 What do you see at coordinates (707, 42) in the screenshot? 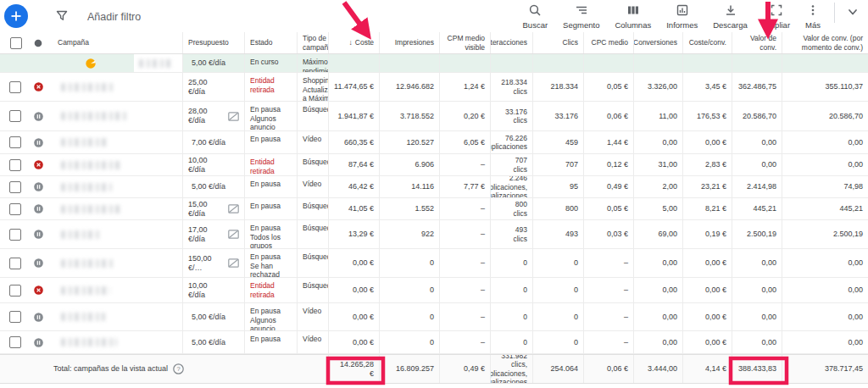
I see `column-header-coste_conv: Coste/conv.` at bounding box center [707, 42].